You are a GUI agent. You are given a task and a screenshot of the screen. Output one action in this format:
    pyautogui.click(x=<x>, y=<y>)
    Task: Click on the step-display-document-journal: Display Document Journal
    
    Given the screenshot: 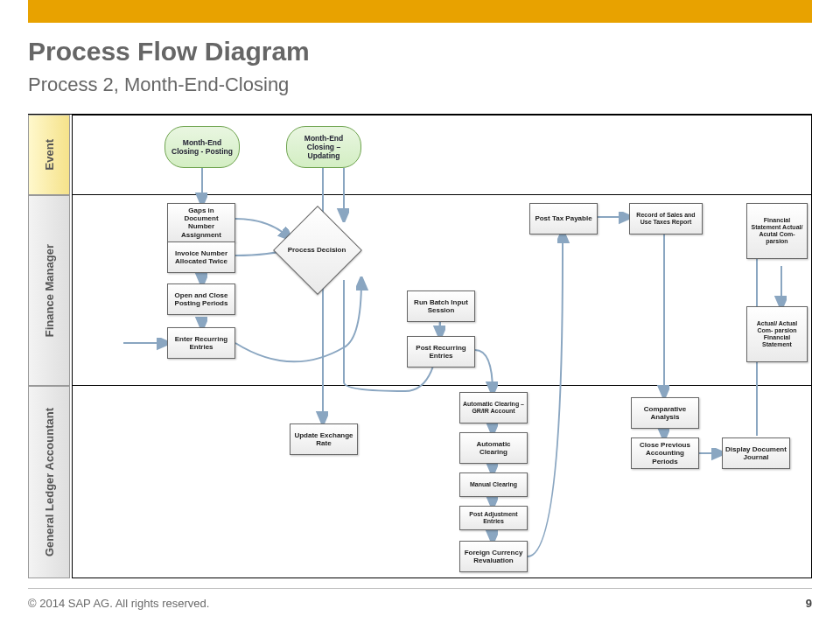 What is the action you would take?
    pyautogui.click(x=756, y=453)
    